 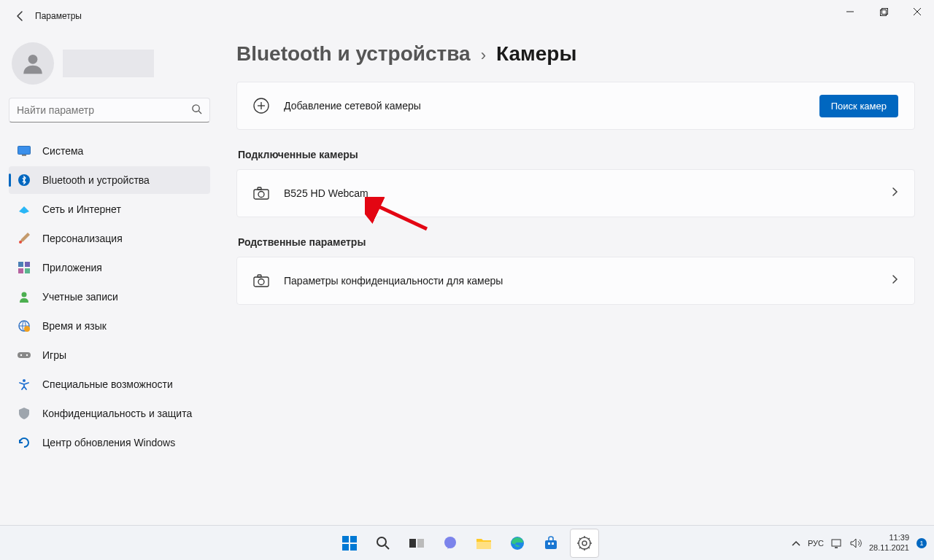 What do you see at coordinates (587, 193) in the screenshot?
I see `camera-name: B525 HD Webcam` at bounding box center [587, 193].